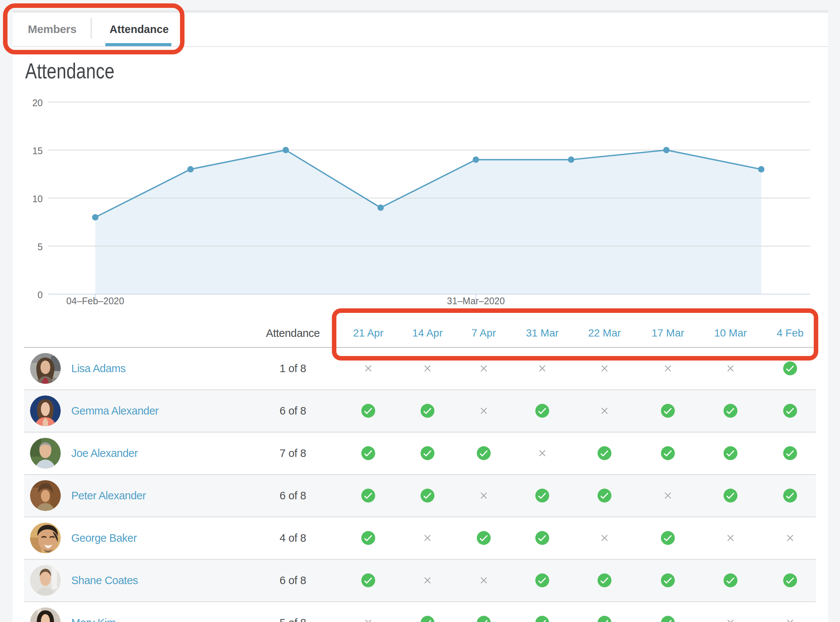 This screenshot has width=840, height=622. I want to click on svg-text: 20, so click(38, 103).